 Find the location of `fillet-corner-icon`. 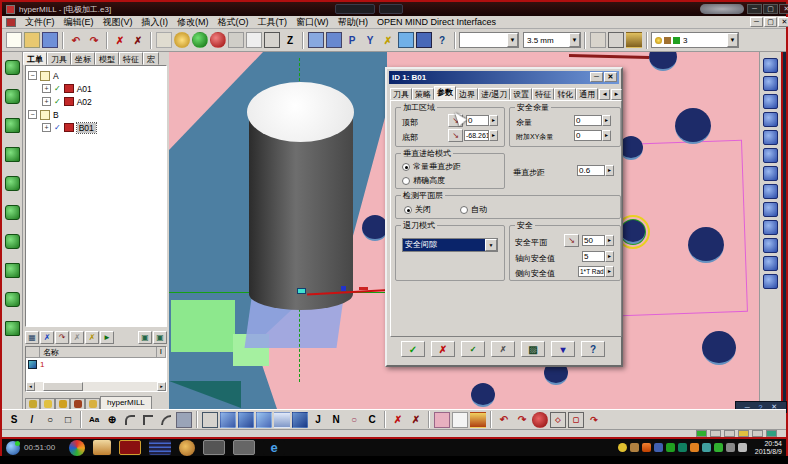

fillet-corner-icon is located at coordinates (130, 420).